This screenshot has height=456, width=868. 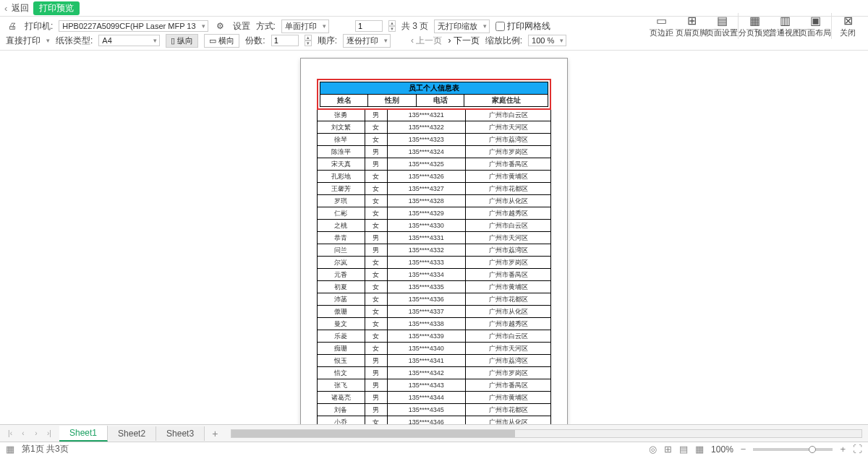 What do you see at coordinates (392, 101) in the screenshot?
I see `column-header: 性别` at bounding box center [392, 101].